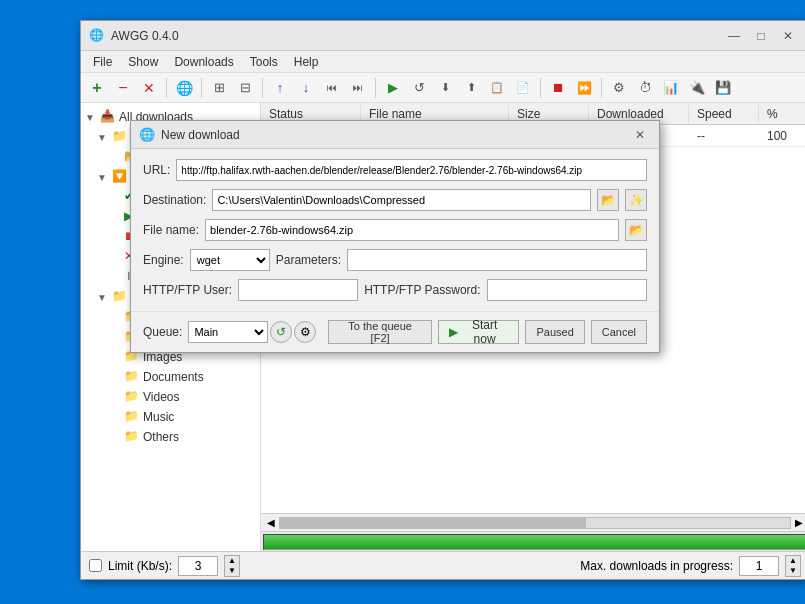  I want to click on url-input, so click(412, 170).